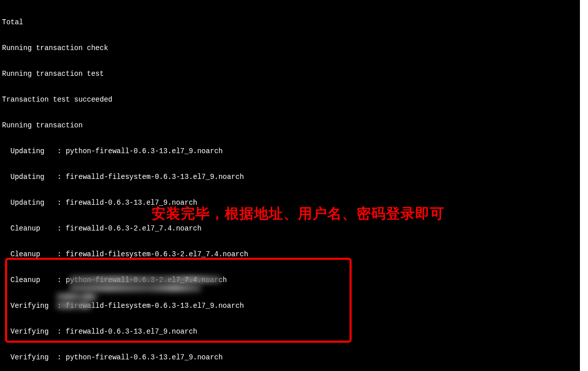  I want to click on output-line: Total, so click(290, 22).